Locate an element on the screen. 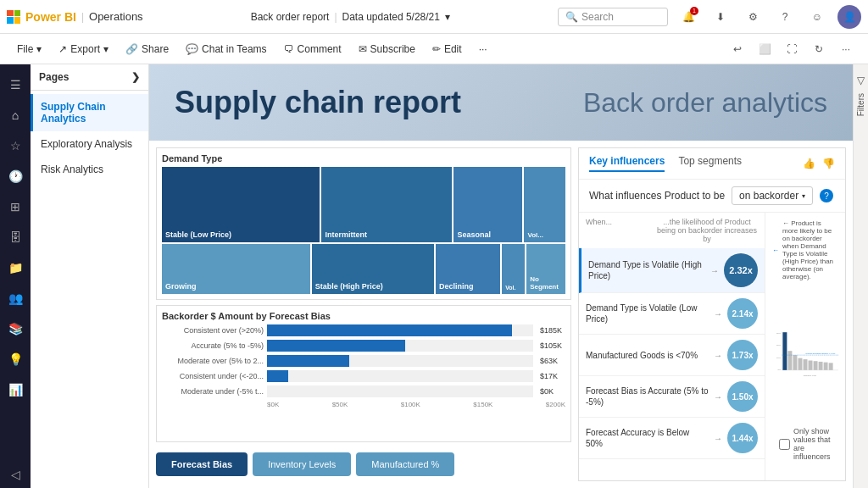  page-item-risk: Risk Analytics is located at coordinates (90, 169).